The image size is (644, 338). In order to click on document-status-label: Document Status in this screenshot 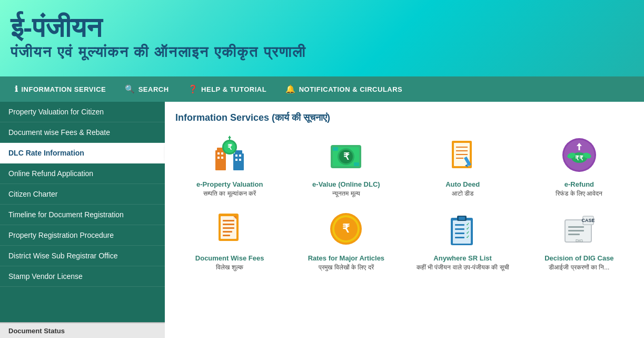, I will do `click(37, 331)`.